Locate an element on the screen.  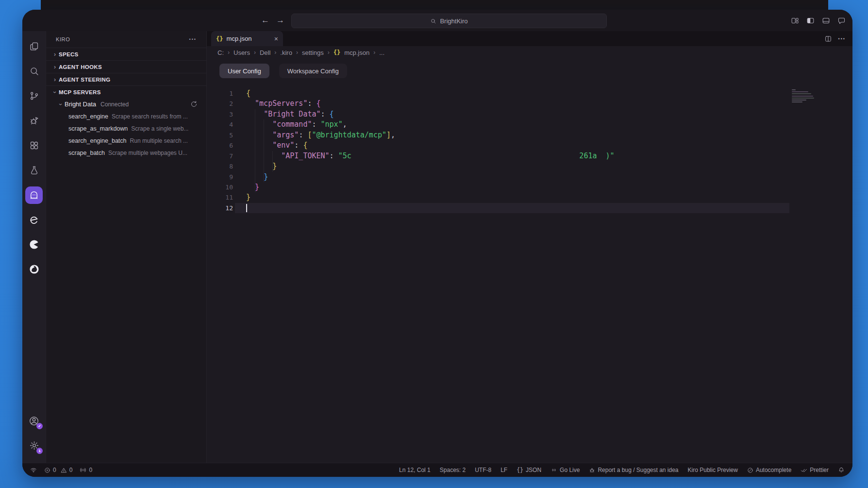
account-badge: ✓ is located at coordinates (40, 426).